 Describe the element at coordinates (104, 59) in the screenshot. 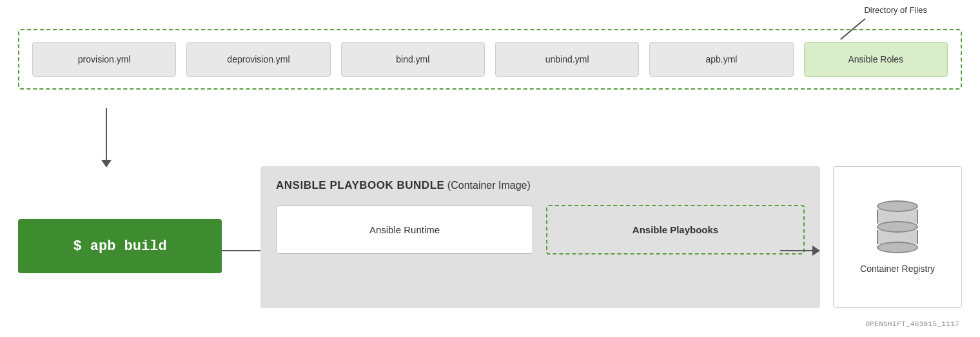

I see `file-provision: provision.yml` at that location.